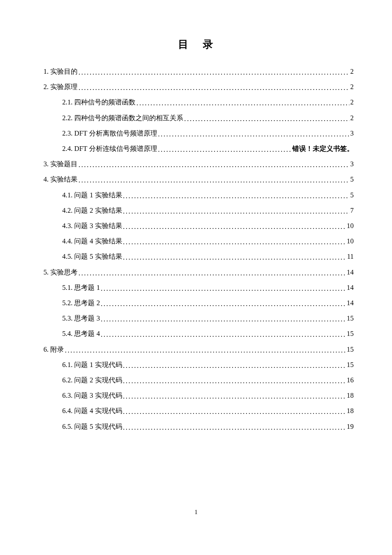 The height and width of the screenshot is (555, 392). What do you see at coordinates (350, 257) in the screenshot?
I see `toc-entry-page: 11` at bounding box center [350, 257].